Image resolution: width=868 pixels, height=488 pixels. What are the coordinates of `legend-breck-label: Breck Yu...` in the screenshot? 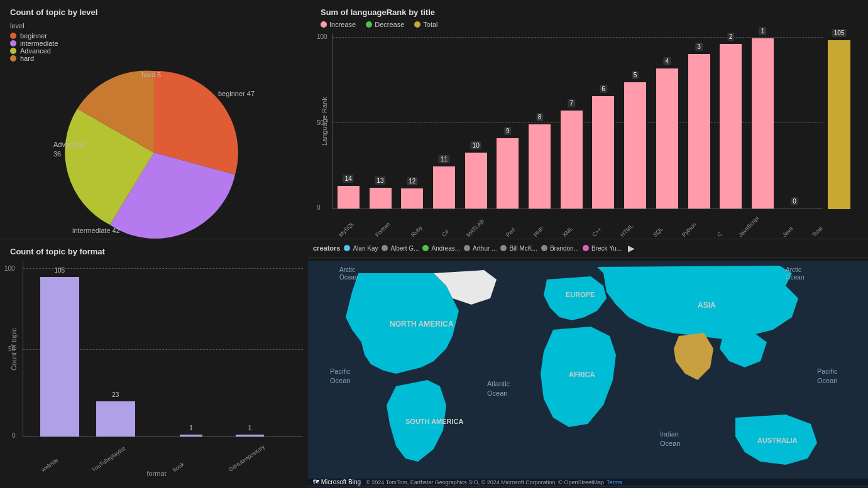 It's located at (607, 249).